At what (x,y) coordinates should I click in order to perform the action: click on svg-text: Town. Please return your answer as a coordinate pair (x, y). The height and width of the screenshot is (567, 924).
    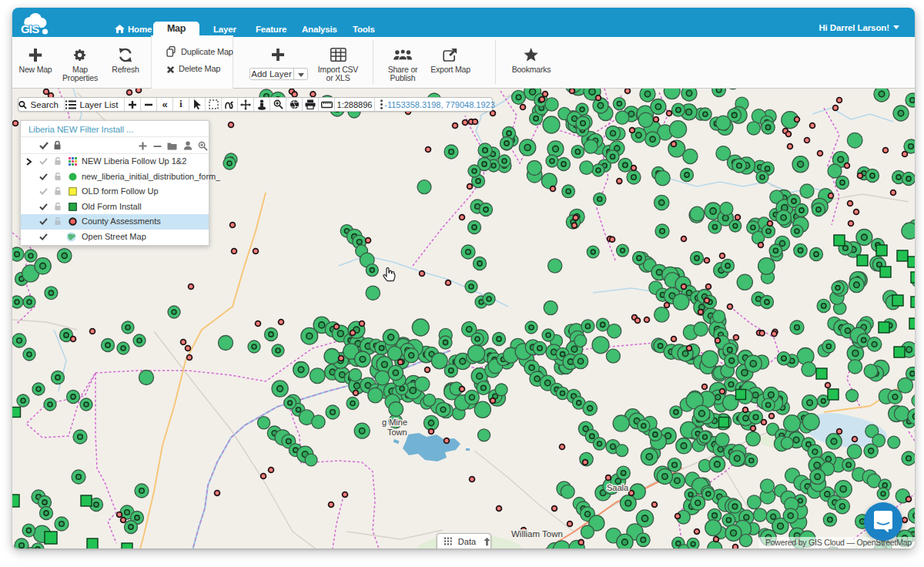
    Looking at the image, I should click on (397, 432).